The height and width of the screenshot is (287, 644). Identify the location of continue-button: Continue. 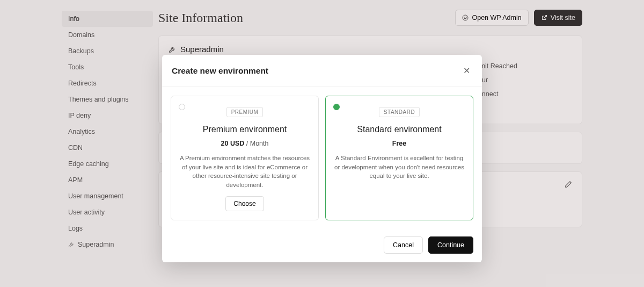
(451, 245).